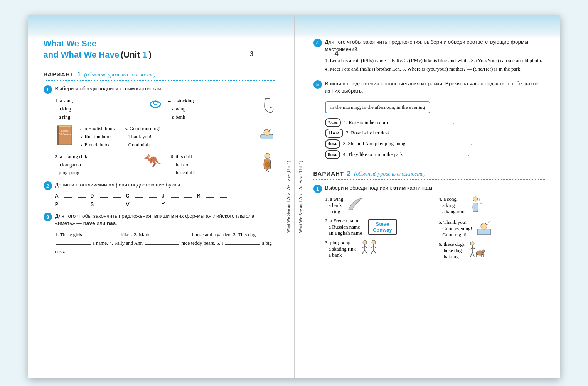 The height and width of the screenshot is (386, 588). Describe the element at coordinates (165, 243) in the screenshot. I see `task3-sentences: 1. These girls bikes. 2. Mark a house an…` at that location.